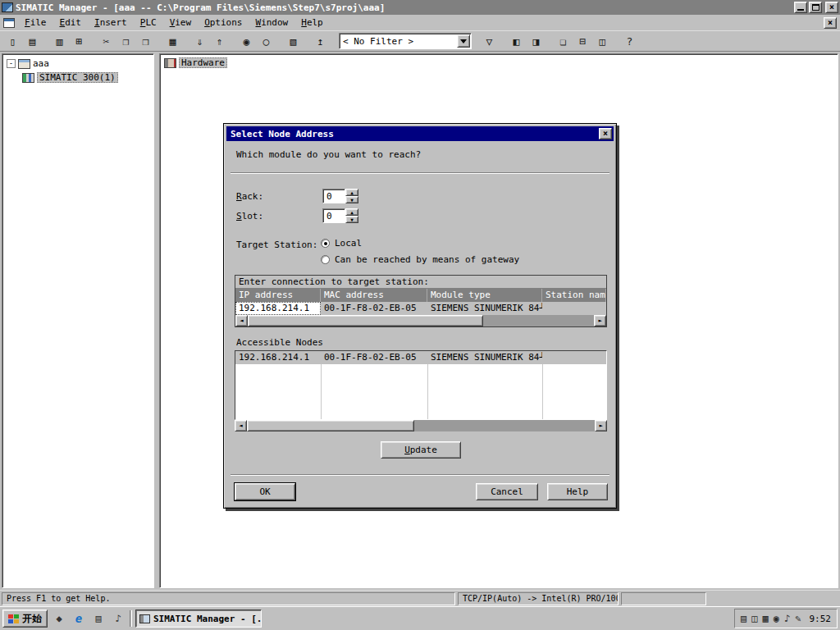 The width and height of the screenshot is (840, 630). What do you see at coordinates (815, 7) in the screenshot?
I see `maximize-button` at bounding box center [815, 7].